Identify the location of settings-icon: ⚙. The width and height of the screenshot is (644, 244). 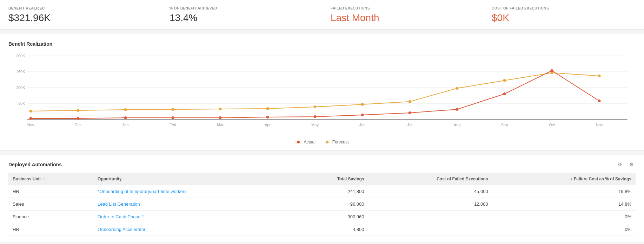
(631, 165).